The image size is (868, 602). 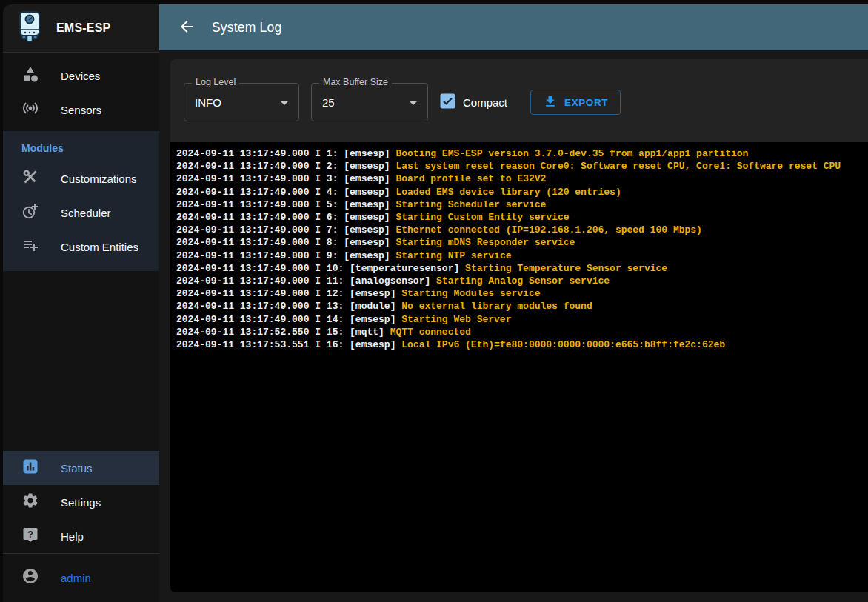 I want to click on log-line: 2024-09-11 13:17:49.000 I 8: [emsesp] St…, so click(x=519, y=243).